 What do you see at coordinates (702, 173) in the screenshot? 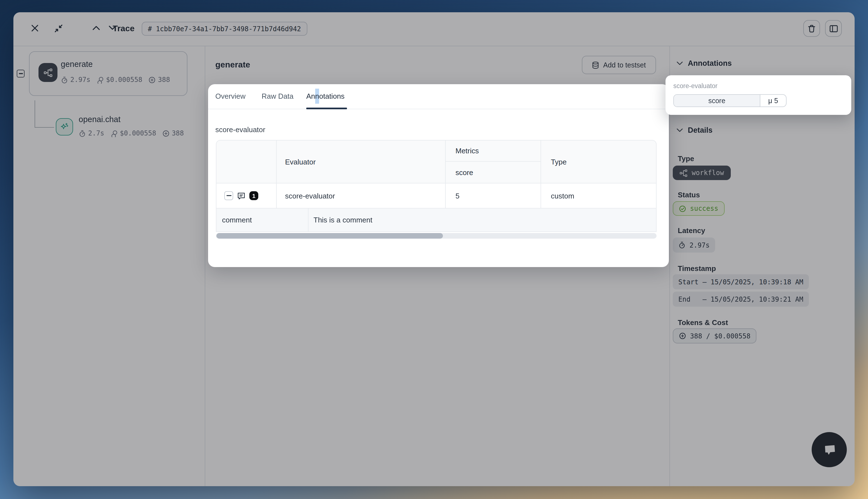
I see `type-badge: workflow` at bounding box center [702, 173].